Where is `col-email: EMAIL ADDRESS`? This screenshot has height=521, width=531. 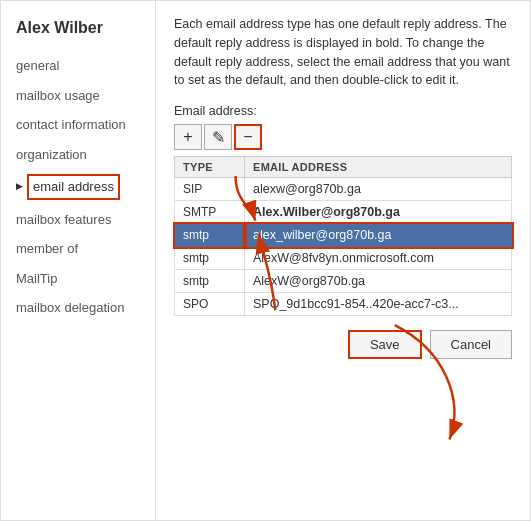 col-email: EMAIL ADDRESS is located at coordinates (378, 168).